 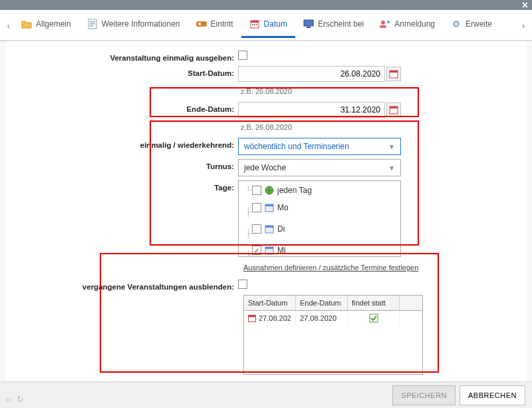 What do you see at coordinates (265, 168) in the screenshot?
I see `turnus-value: jede Woche` at bounding box center [265, 168].